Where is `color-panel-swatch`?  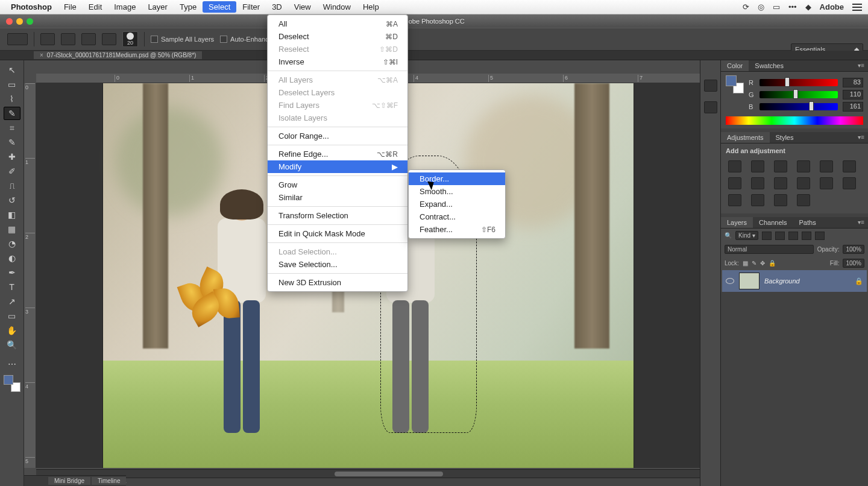
color-panel-swatch is located at coordinates (735, 84).